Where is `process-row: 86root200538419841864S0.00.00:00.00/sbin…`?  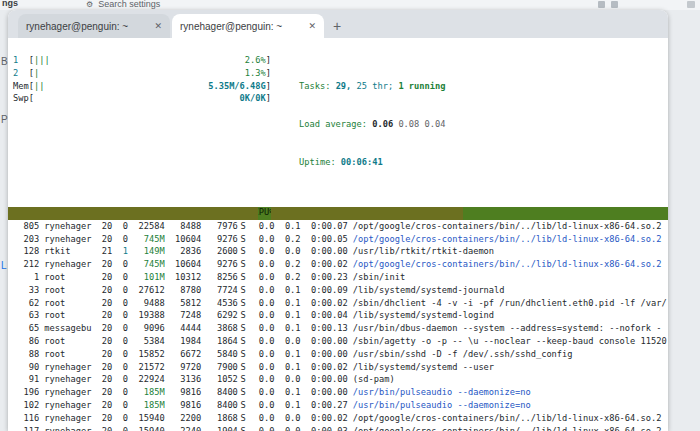 process-row: 86root200538419841864S0.00.00:00.00/sbin… is located at coordinates (338, 342).